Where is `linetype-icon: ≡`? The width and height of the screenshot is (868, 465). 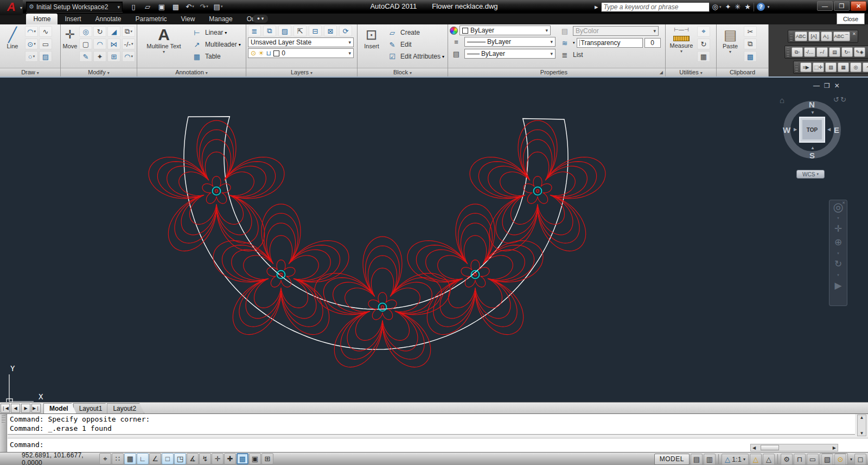
linetype-icon: ≡ is located at coordinates (456, 42).